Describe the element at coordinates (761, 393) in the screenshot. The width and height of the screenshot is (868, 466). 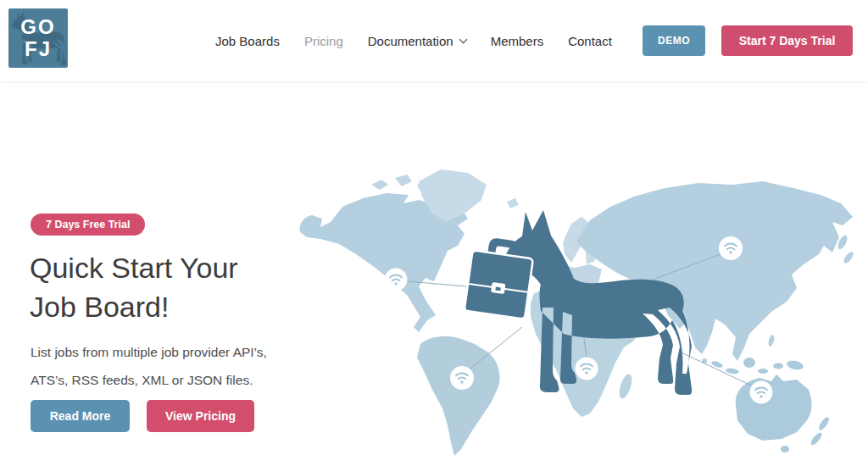
I see `wifi-icon-australia` at that location.